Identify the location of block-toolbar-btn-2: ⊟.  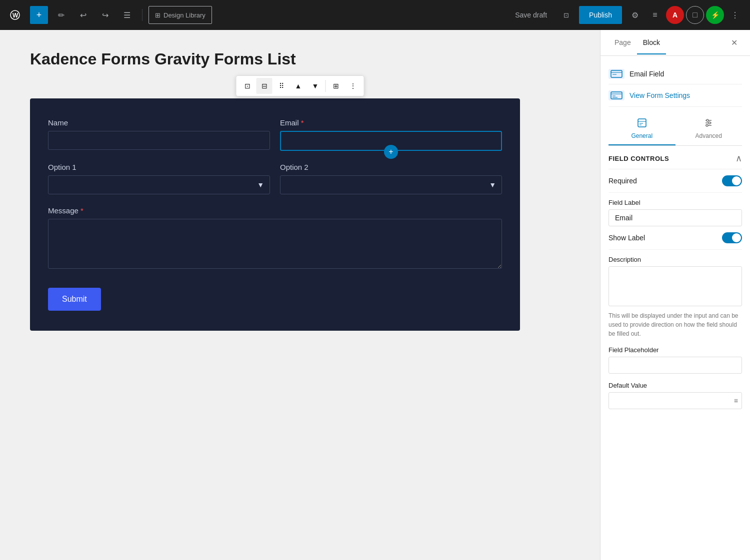
(264, 86).